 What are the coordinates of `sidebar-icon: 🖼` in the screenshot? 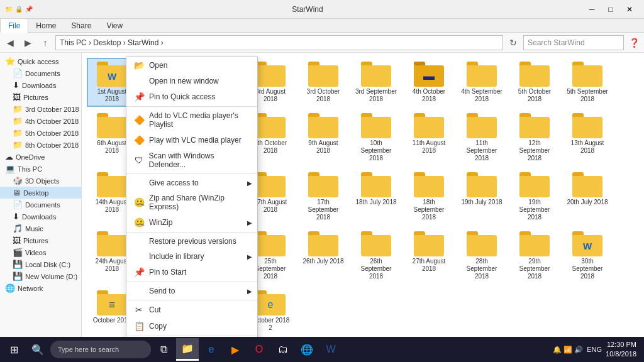 It's located at (16, 240).